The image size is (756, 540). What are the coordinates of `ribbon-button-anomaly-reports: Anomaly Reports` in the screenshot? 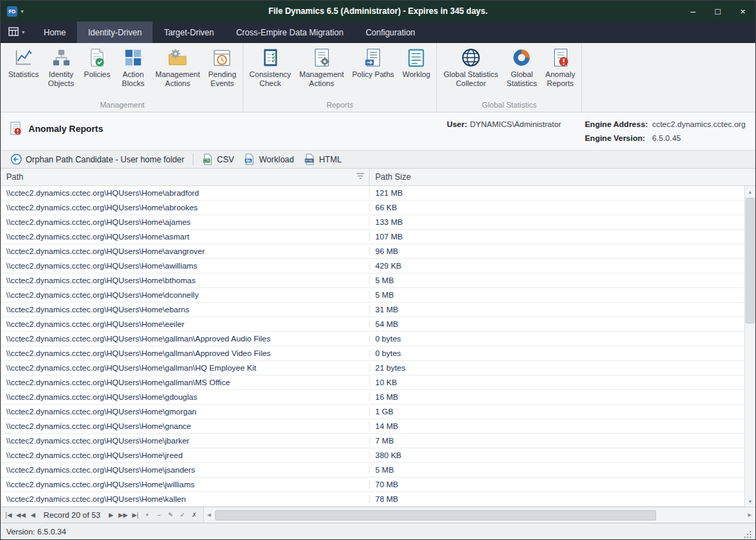 It's located at (560, 67).